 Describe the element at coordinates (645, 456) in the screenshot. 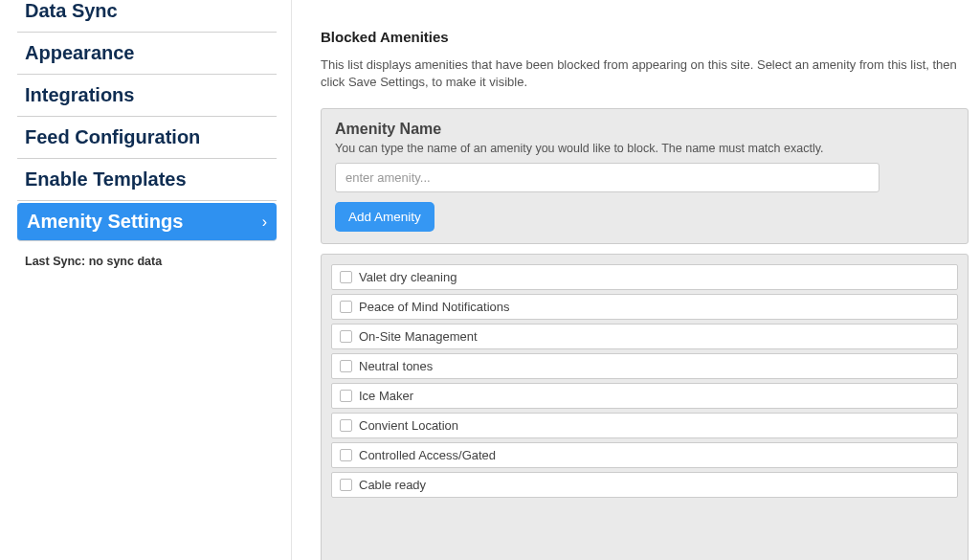

I see `amenity-row: Controlled Access/Gated` at that location.